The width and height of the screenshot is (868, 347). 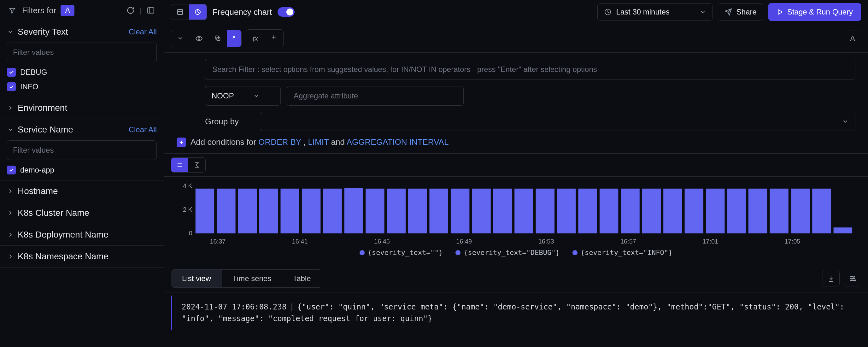 What do you see at coordinates (547, 241) in the screenshot?
I see `svg-text: 16:53` at bounding box center [547, 241].